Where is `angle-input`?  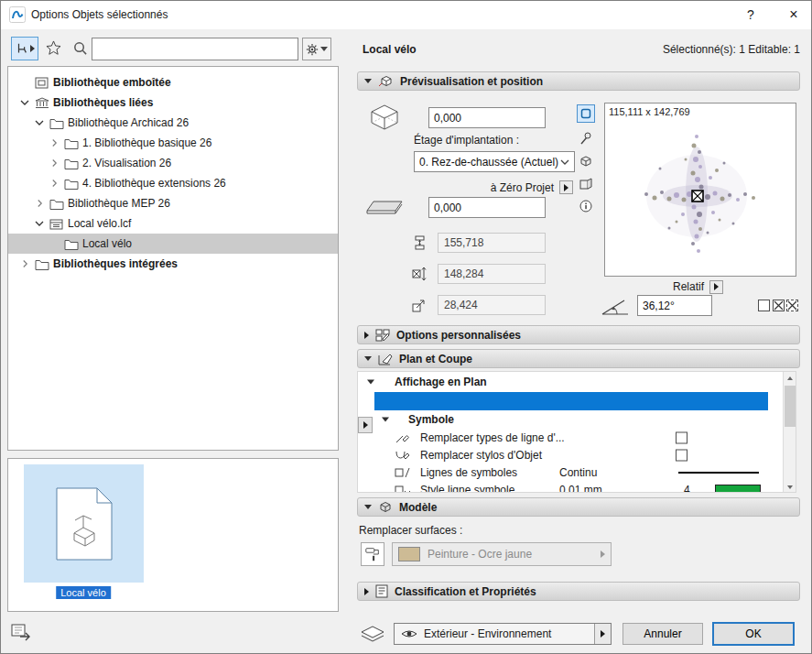
angle-input is located at coordinates (675, 306).